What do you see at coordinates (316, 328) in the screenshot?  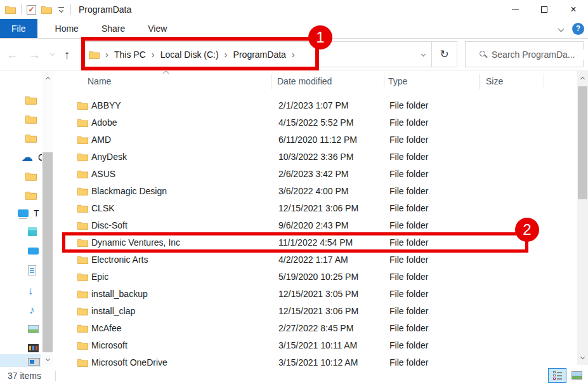 I see `file-row: McAfee 2/27/2022 8:45 PM File folder` at bounding box center [316, 328].